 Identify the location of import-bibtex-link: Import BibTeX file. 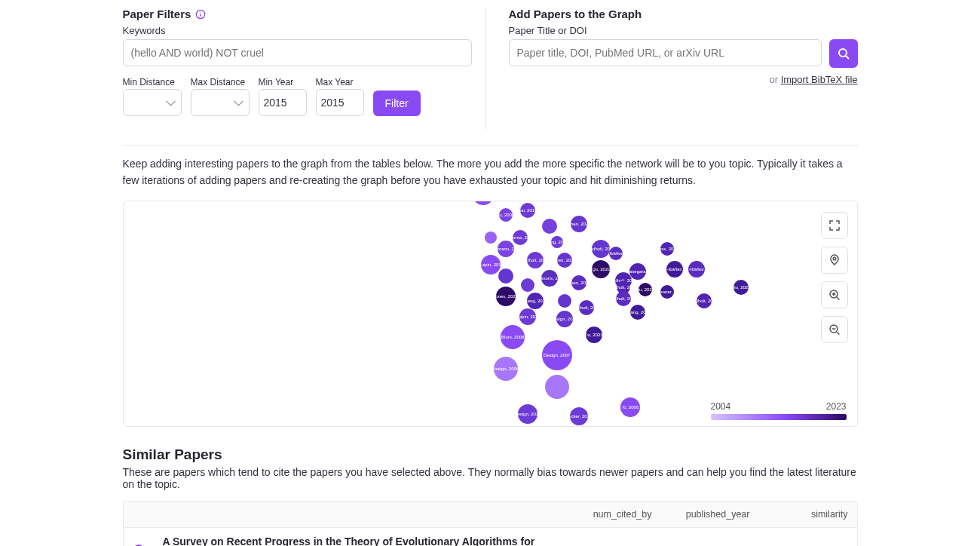
(819, 80).